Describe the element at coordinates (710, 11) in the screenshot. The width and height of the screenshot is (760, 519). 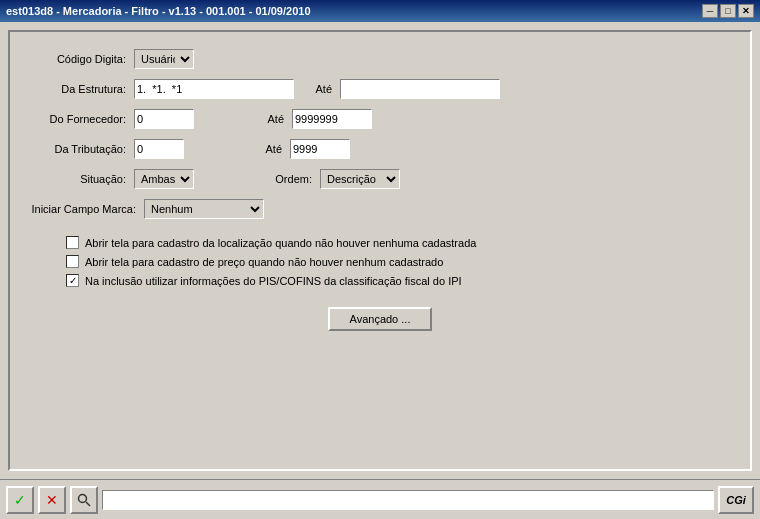
I see `minimize-button: ─` at that location.